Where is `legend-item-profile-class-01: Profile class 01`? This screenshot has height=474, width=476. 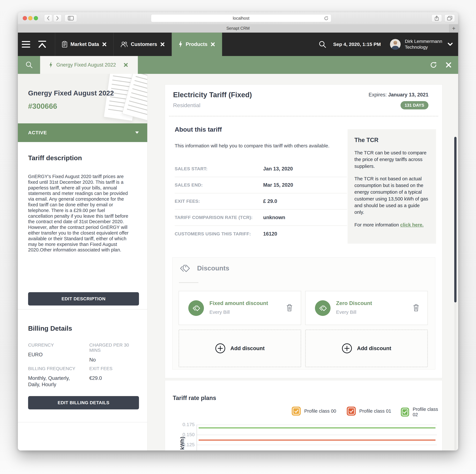
legend-item-profile-class-01: Profile class 01 is located at coordinates (369, 411).